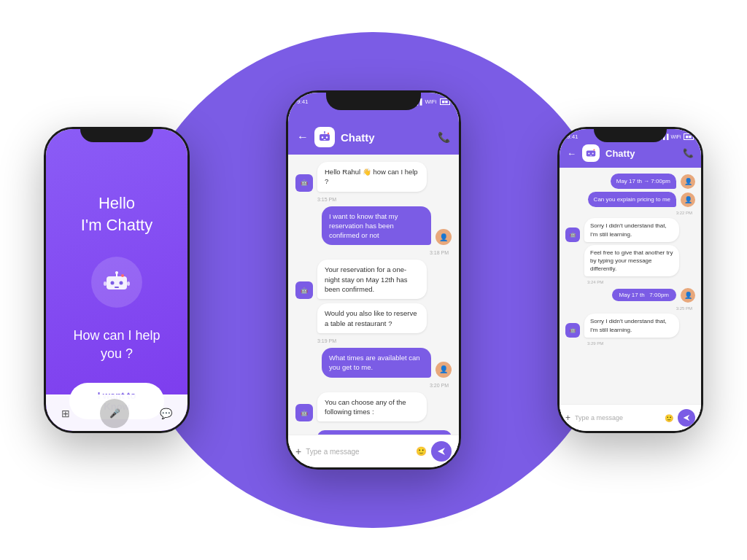  I want to click on phone-right: 9:41 ▐▐▐ WiFi ■■ ←, so click(630, 280).